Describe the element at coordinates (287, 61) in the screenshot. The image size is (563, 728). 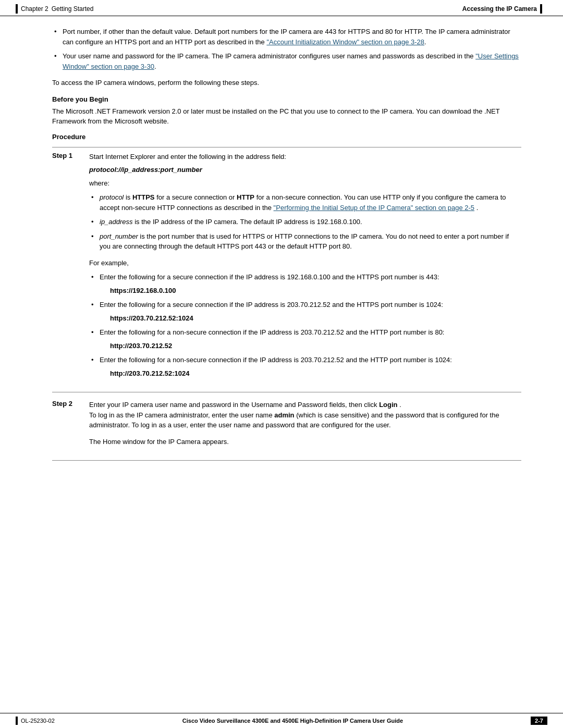
I see `intro-bullet-2: Your user name and password for the IP c…` at that location.